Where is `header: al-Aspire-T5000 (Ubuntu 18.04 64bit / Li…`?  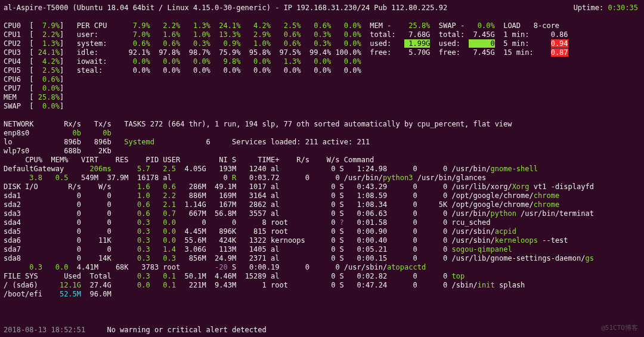 header: al-Aspire-T5000 (Ubuntu 18.04 64bit / Li… is located at coordinates (322, 8).